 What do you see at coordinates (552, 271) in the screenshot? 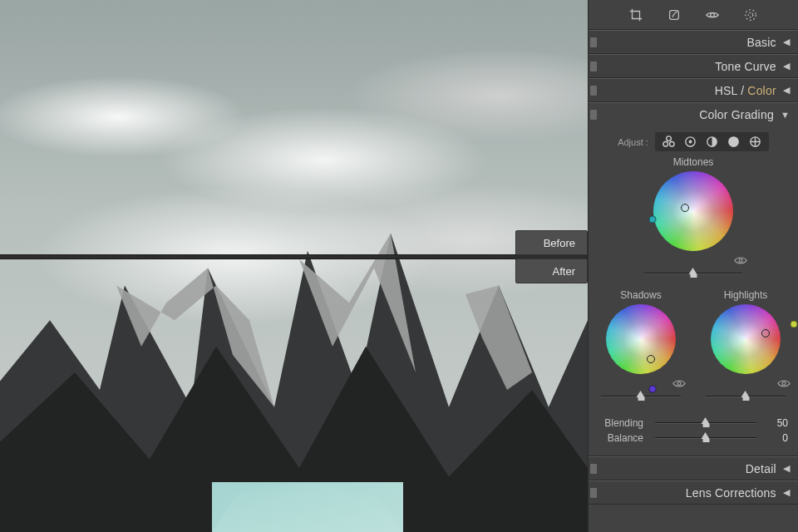
I see `after-label: After` at bounding box center [552, 271].